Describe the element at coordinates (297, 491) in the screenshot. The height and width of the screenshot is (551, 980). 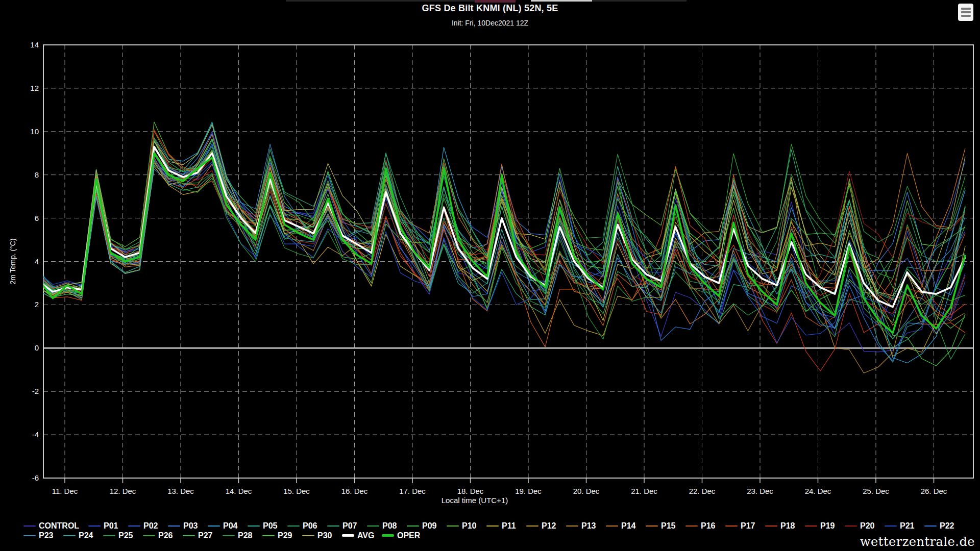
I see `x-tick-label: 15. Dec` at that location.